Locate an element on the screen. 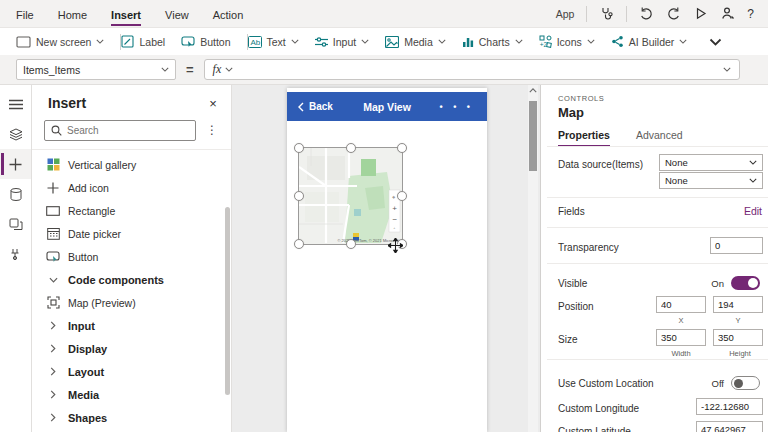  icons-menu: +2 Icons is located at coordinates (567, 42).